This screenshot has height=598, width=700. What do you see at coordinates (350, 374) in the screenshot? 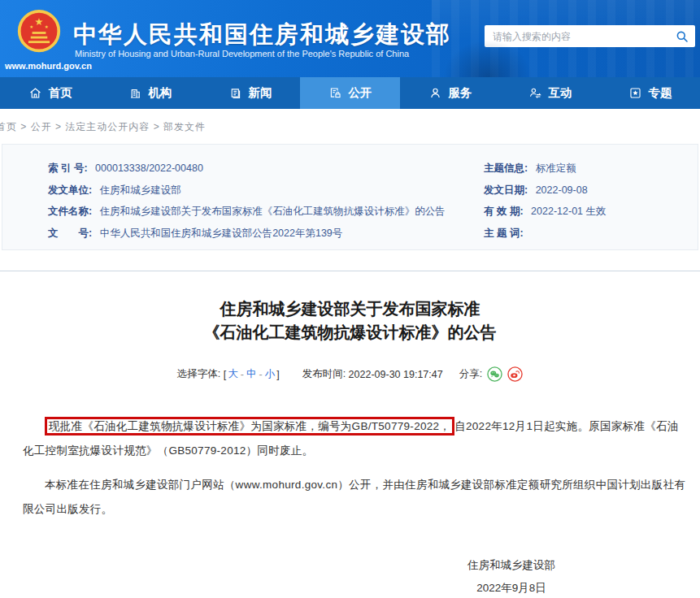
I see `article-meta-row: 选择字体: [ 大 - 中 - 小 ] 发布时间: 2022-09-30 19:…` at bounding box center [350, 374].